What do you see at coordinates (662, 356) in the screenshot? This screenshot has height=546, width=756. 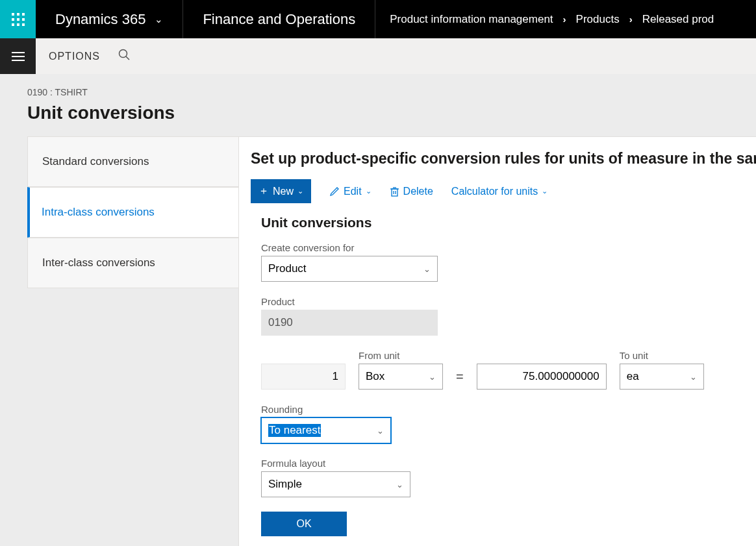 I see `to-unit-label: To unit` at bounding box center [662, 356].